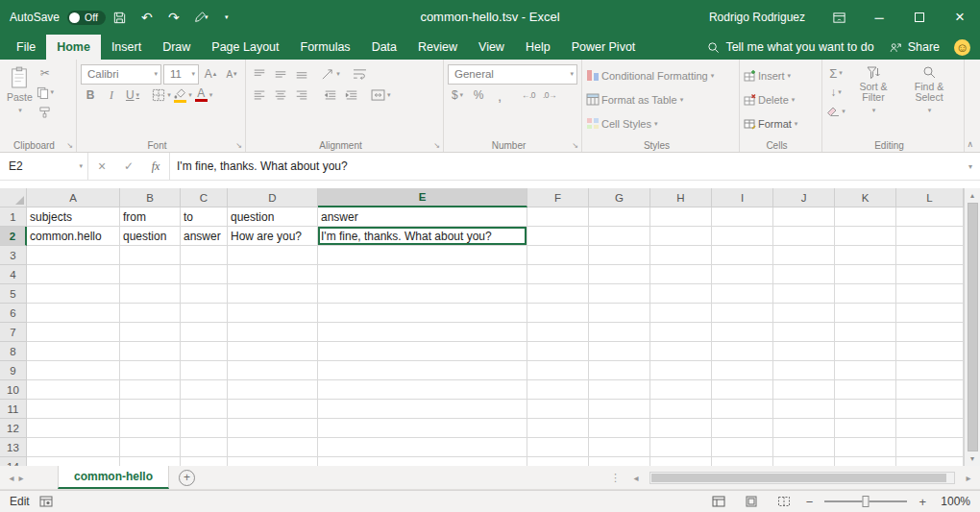 Image resolution: width=980 pixels, height=512 pixels. What do you see at coordinates (804, 390) in the screenshot?
I see `cell-J10` at bounding box center [804, 390].